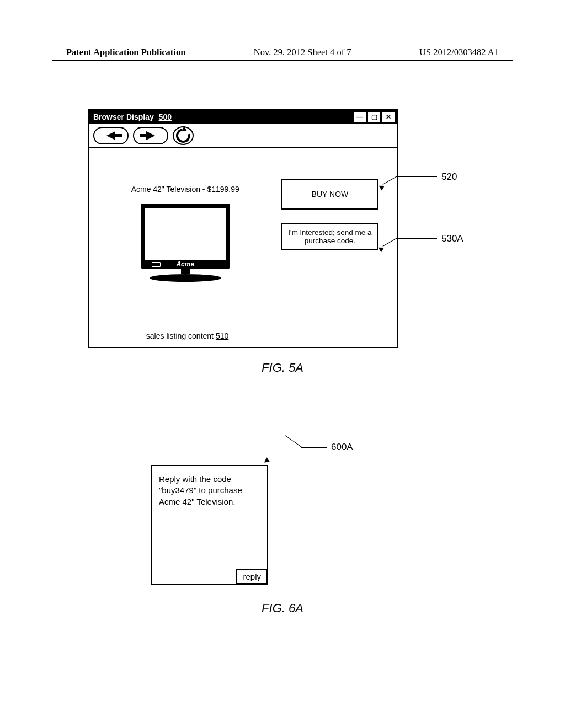 Image resolution: width=565 pixels, height=728 pixels. Describe the element at coordinates (185, 264) in the screenshot. I see `tv-brand: Acme` at that location.